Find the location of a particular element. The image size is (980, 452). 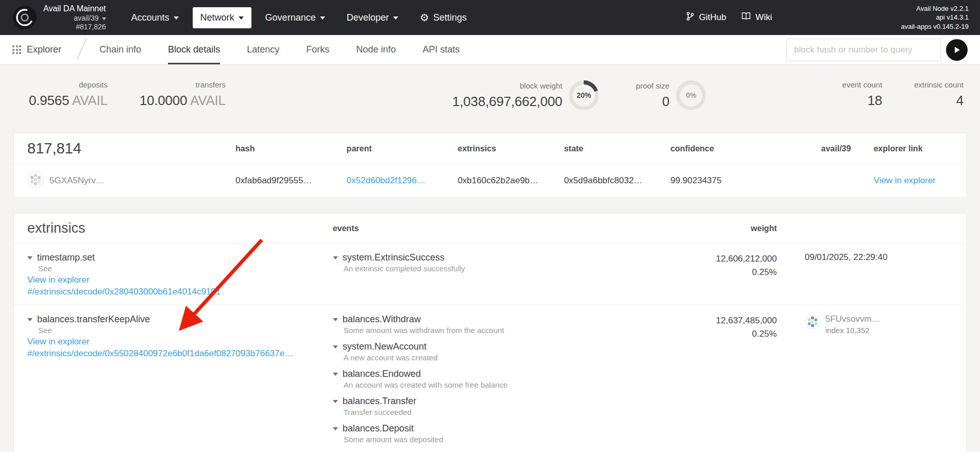

column-explorer-link: explorer link is located at coordinates (902, 149).